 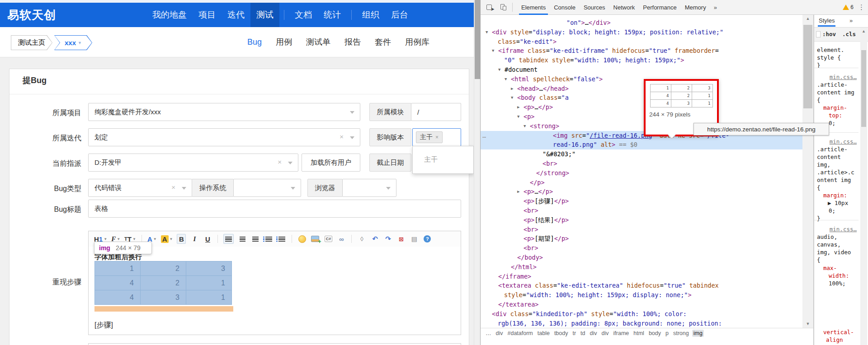 What do you see at coordinates (477, 172) in the screenshot?
I see `page-scrollbar` at bounding box center [477, 172].